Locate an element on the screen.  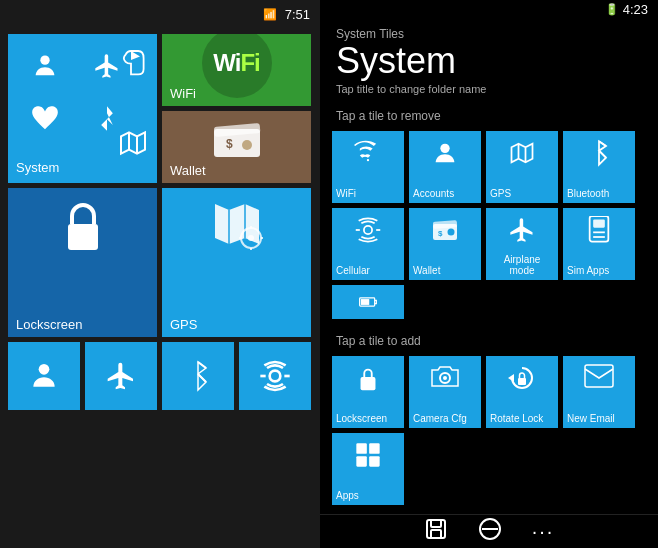
system-header: System Tiles System Tap title to change … is located at coordinates (489, 62).